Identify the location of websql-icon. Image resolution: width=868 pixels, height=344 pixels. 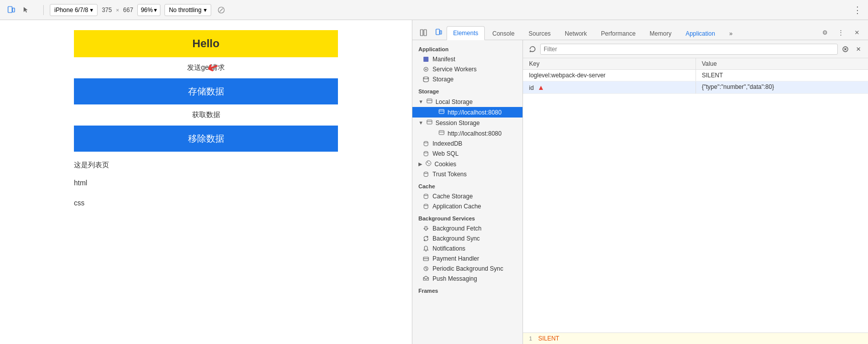
(426, 154).